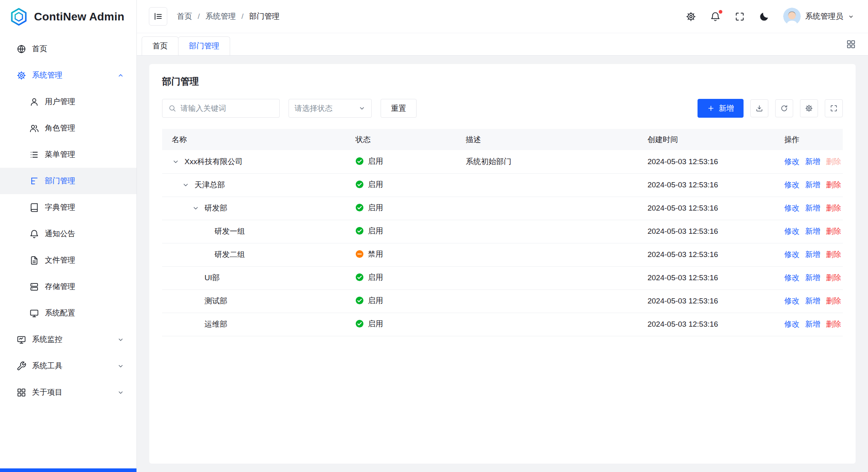 Image resolution: width=868 pixels, height=472 pixels. Describe the element at coordinates (764, 17) in the screenshot. I see `moon-icon` at that location.